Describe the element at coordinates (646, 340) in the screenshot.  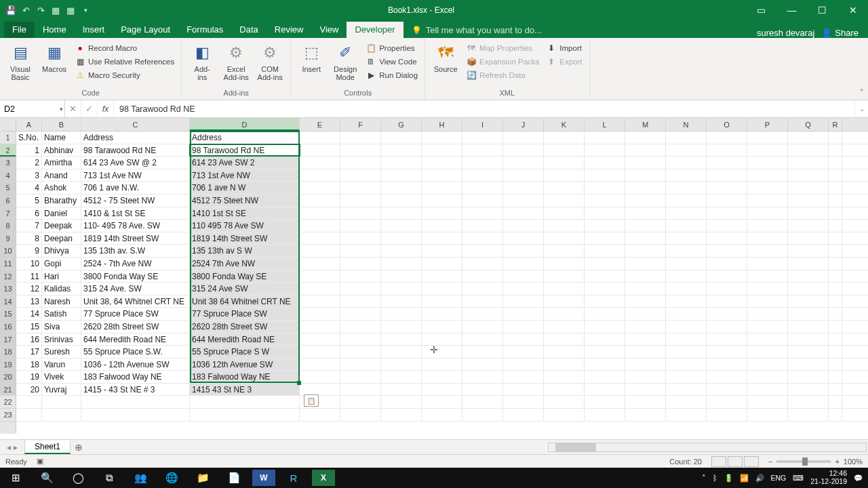
I see `cell-M17` at that location.